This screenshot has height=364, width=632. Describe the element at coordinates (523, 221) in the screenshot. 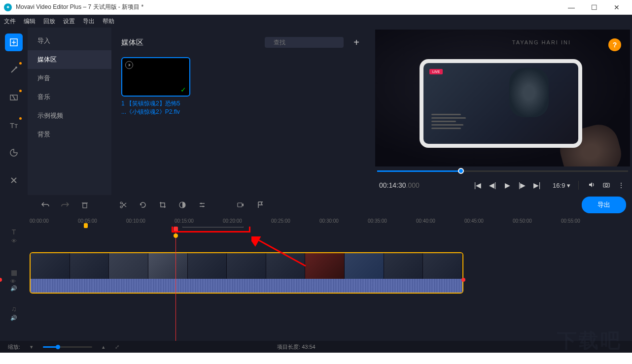

I see `ruler-tick: 00:50:00` at that location.